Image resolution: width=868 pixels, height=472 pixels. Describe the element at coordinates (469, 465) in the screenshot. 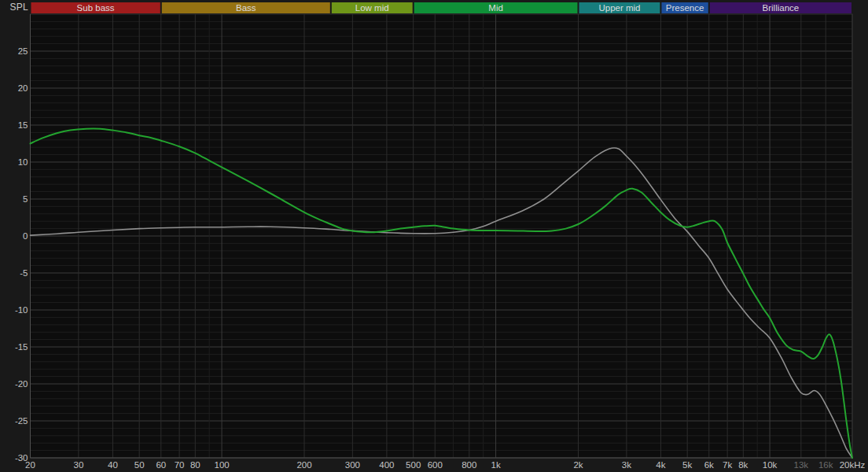

I see `x-tick-label: 800` at that location.